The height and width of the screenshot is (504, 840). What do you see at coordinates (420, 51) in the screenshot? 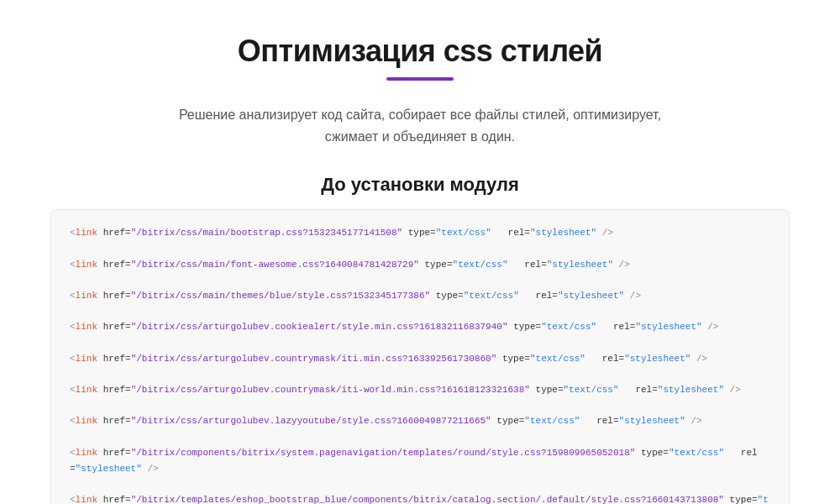
I see `page-title: Оптимизация css стилей` at bounding box center [420, 51].